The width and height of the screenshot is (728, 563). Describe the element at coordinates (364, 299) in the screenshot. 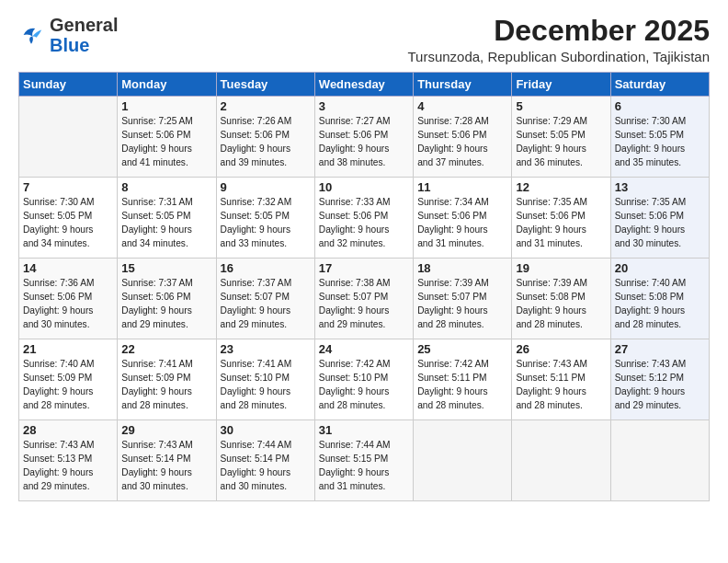

I see `calendar-cell: 17Sunrise: 7:38 AM Sunset: 5:07 PM Dayli…` at that location.